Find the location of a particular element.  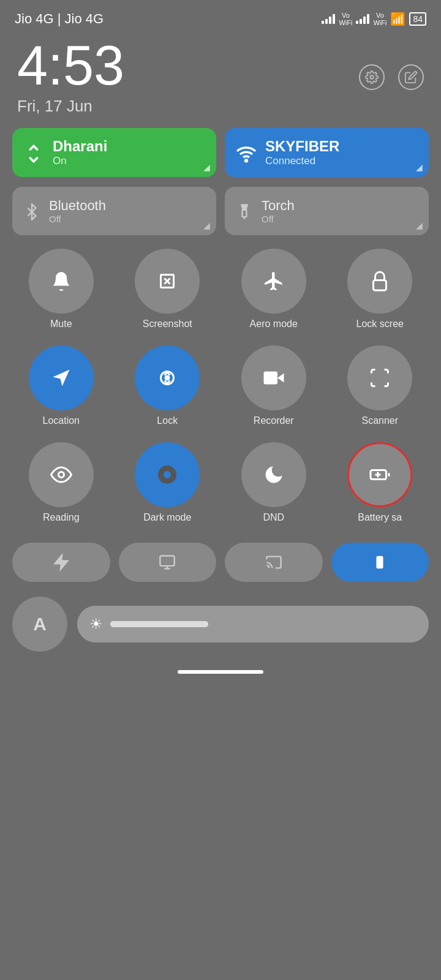

vo-wifi-2: VoWiFi is located at coordinates (380, 19).